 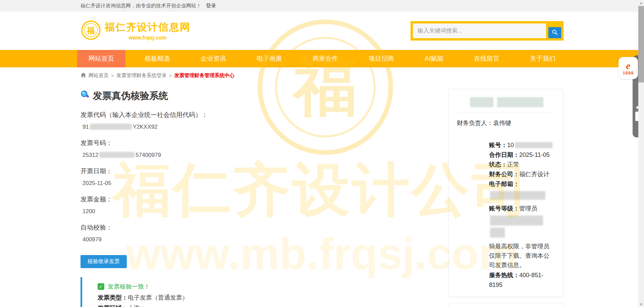 What do you see at coordinates (322, 74) in the screenshot?
I see `breadcrumb: 网站首页>发票管理财务系统登录>发票管理财务管理系统中心` at bounding box center [322, 74].